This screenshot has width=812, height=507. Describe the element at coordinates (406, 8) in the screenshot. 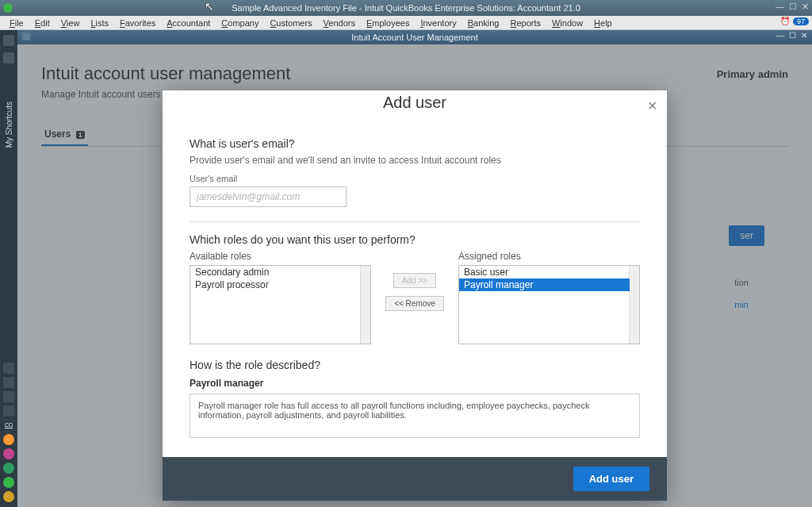

I see `os-titlebar: Sample Advanced Inventory File - Intuit …` at that location.